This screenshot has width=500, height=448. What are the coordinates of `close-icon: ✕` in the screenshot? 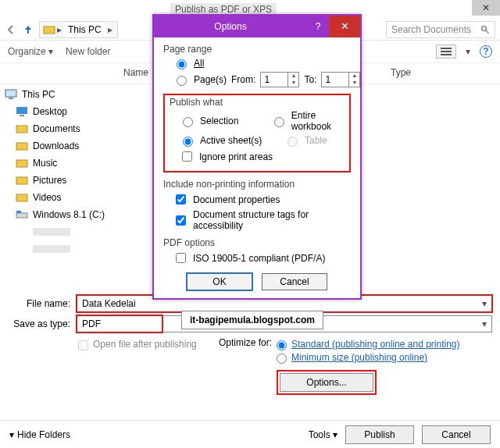 It's located at (345, 27).